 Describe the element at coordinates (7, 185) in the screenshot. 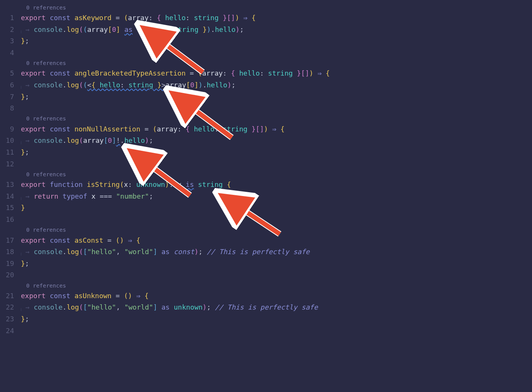

I see `line-number: 13` at that location.